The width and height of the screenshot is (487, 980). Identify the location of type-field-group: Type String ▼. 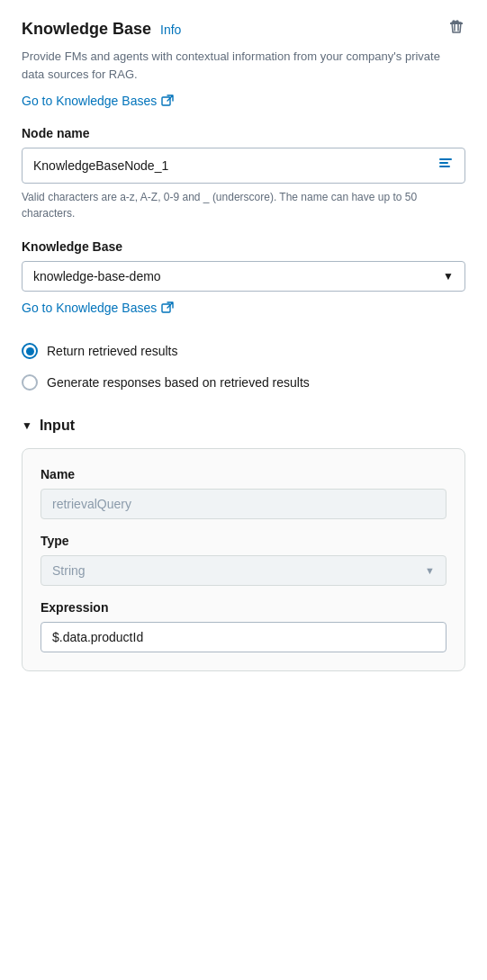
(243, 560).